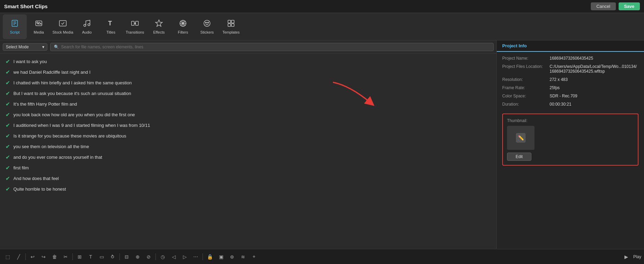 Image resolution: width=644 pixels, height=264 pixels. Describe the element at coordinates (185, 257) in the screenshot. I see `next-btn: ▷` at that location.